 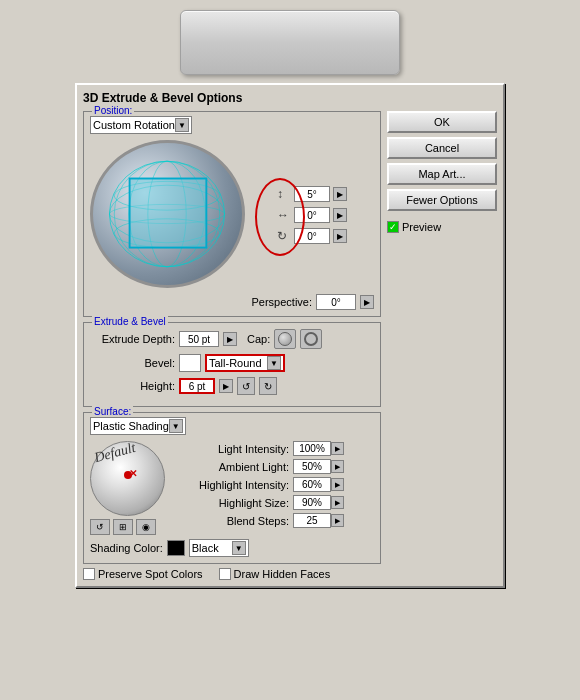 What do you see at coordinates (89, 574) in the screenshot?
I see `preserve-spot-colors-checkbox` at bounding box center [89, 574].